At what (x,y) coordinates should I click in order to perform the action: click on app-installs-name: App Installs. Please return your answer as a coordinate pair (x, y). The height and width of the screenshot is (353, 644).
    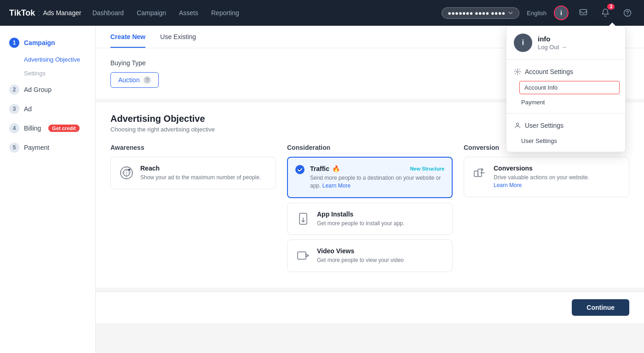
    Looking at the image, I should click on (361, 214).